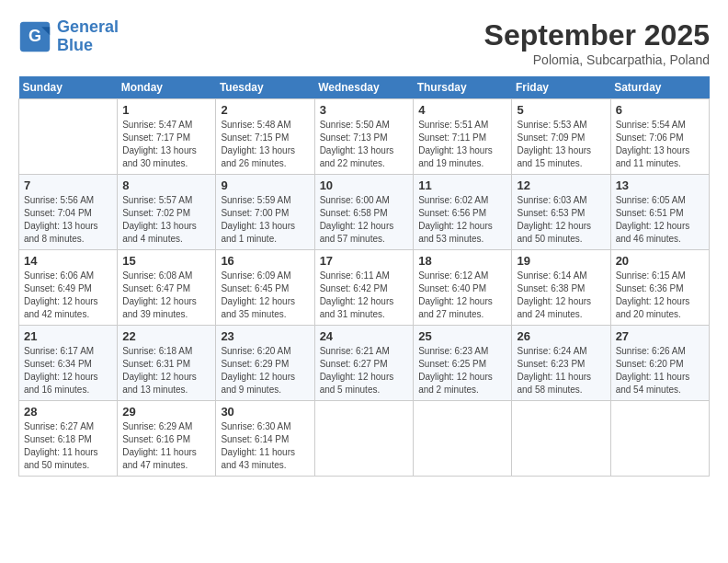  Describe the element at coordinates (364, 220) in the screenshot. I see `day-info: Sunrise: 6:00 AM Sunset: 6:58 PM Dayligh…` at that location.